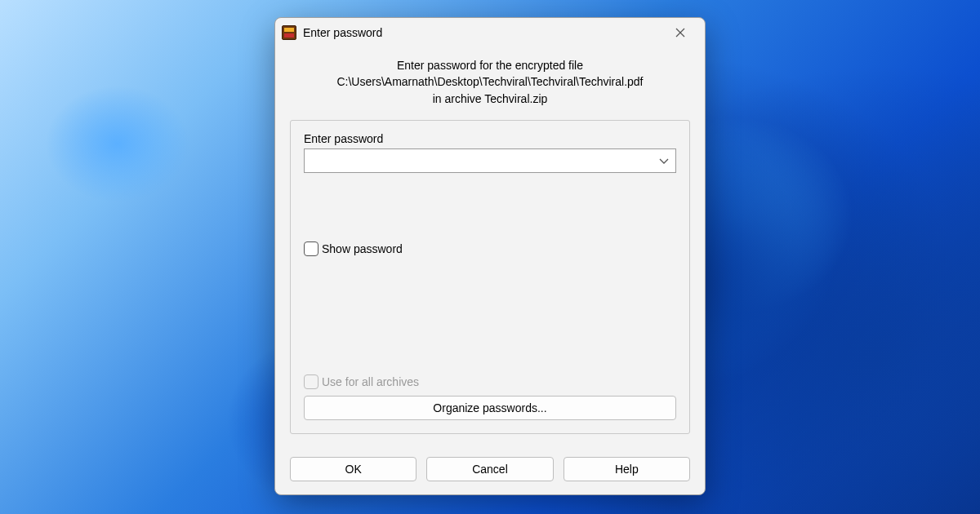 This screenshot has width=980, height=514. Describe the element at coordinates (490, 408) in the screenshot. I see `organize-passwords-button: Organize passwords...` at that location.